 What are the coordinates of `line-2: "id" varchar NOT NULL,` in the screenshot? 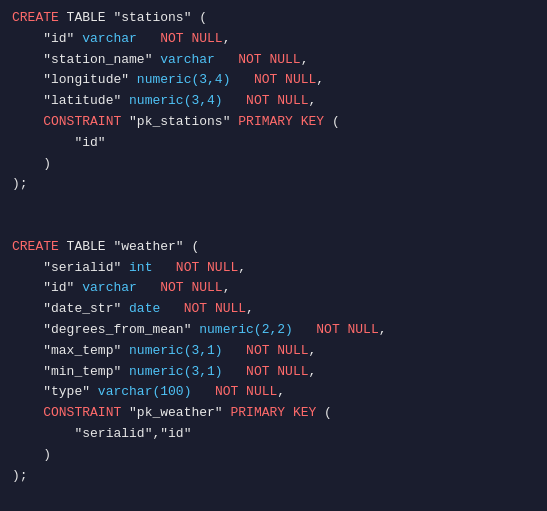 It's located at (274, 40).